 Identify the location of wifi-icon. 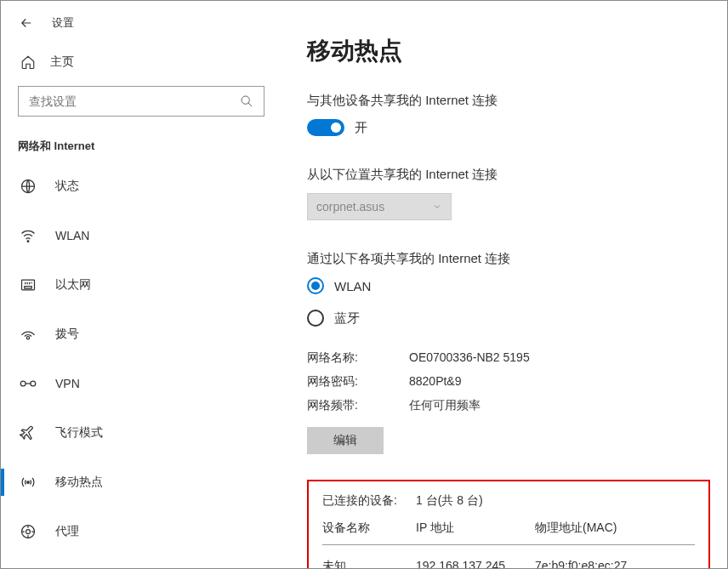
(28, 236).